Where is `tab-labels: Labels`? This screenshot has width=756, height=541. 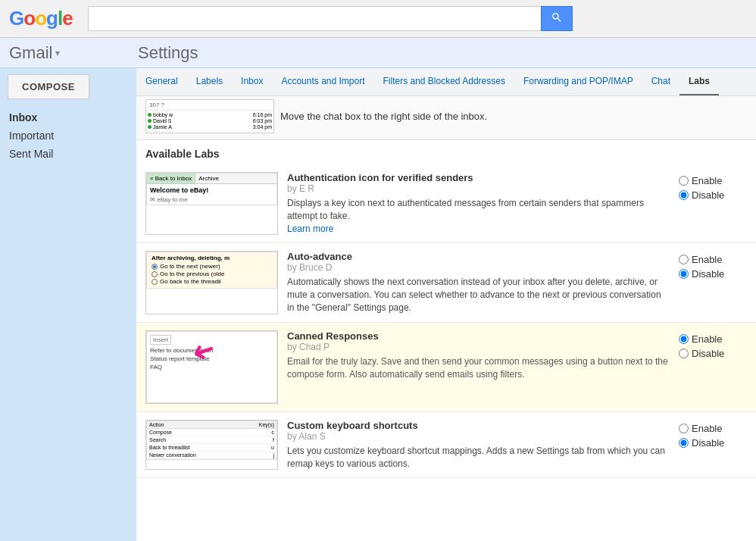 tab-labels: Labels is located at coordinates (209, 82).